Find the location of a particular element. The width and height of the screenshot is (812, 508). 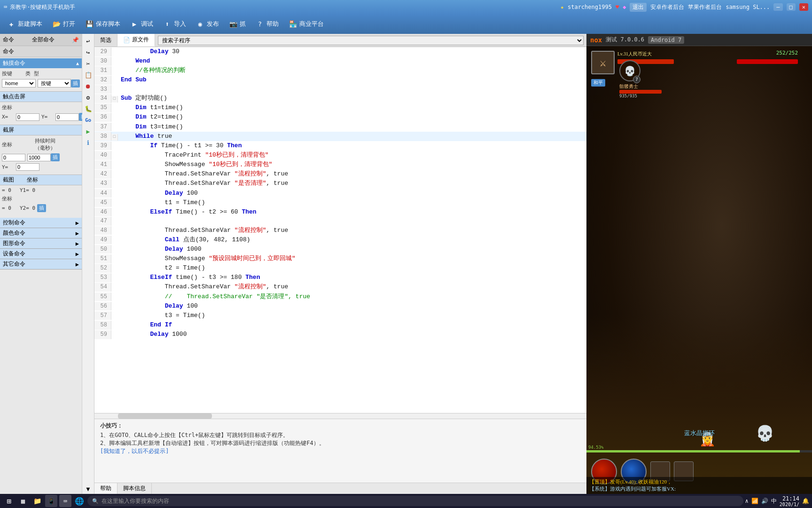

enemy-hp-bar is located at coordinates (640, 92).